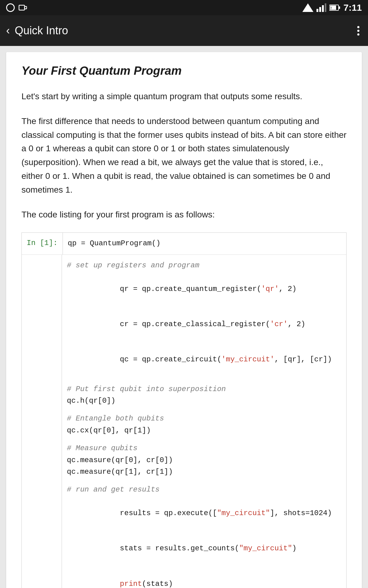 This screenshot has height=588, width=368. I want to click on intro-paragraph-2: The first difference that needs to under…, so click(184, 156).